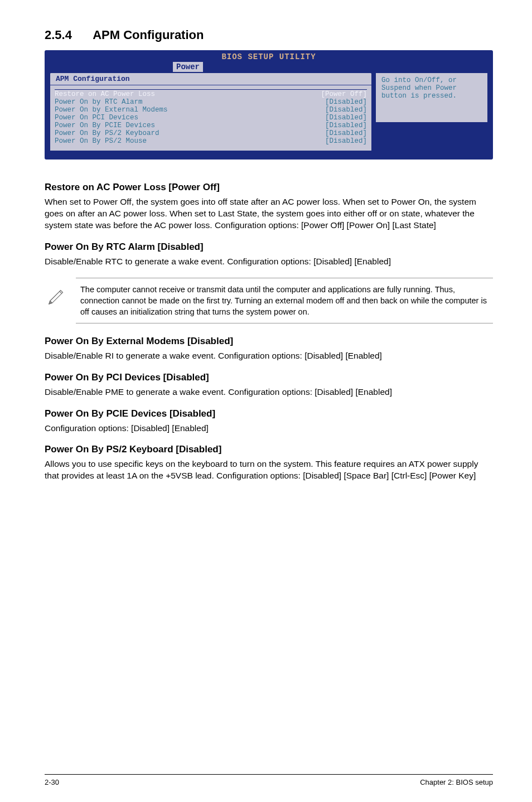  Describe the element at coordinates (112, 110) in the screenshot. I see `bios-item-label: Power On by External Modems` at that location.